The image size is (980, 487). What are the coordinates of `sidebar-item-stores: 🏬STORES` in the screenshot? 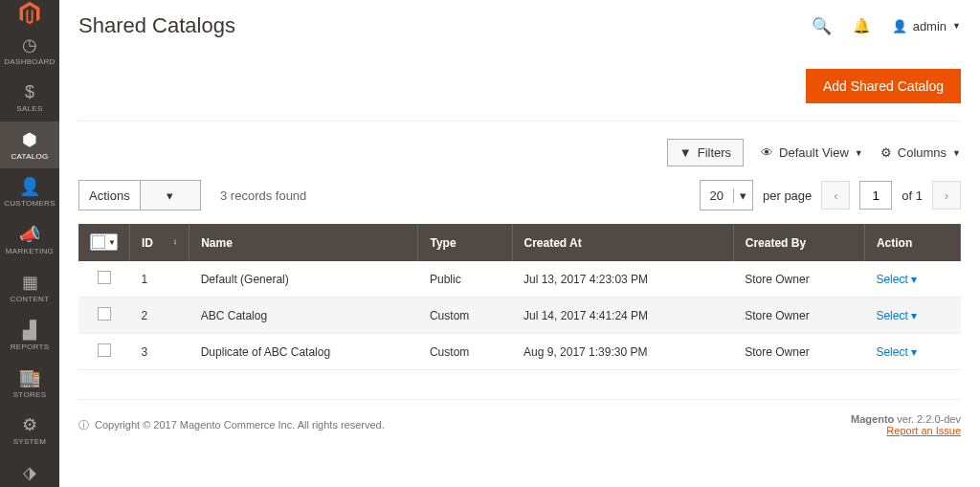 It's located at (30, 384).